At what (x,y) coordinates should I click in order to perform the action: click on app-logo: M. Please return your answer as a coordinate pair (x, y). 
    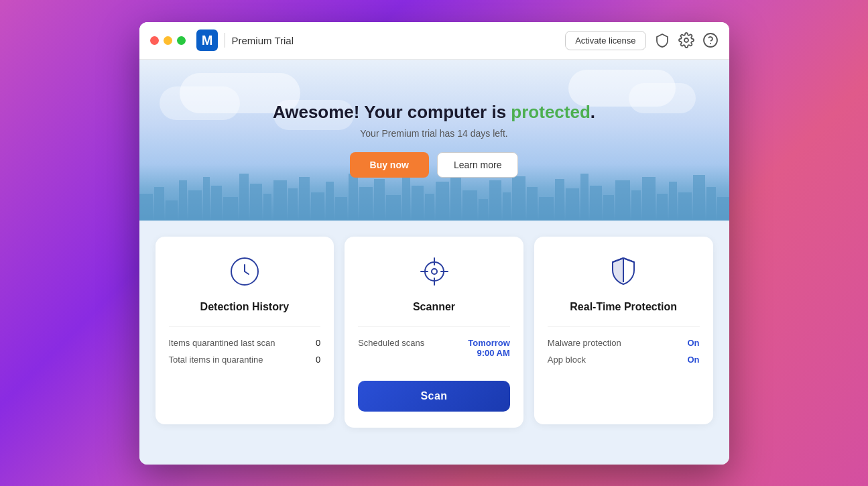
    Looking at the image, I should click on (207, 40).